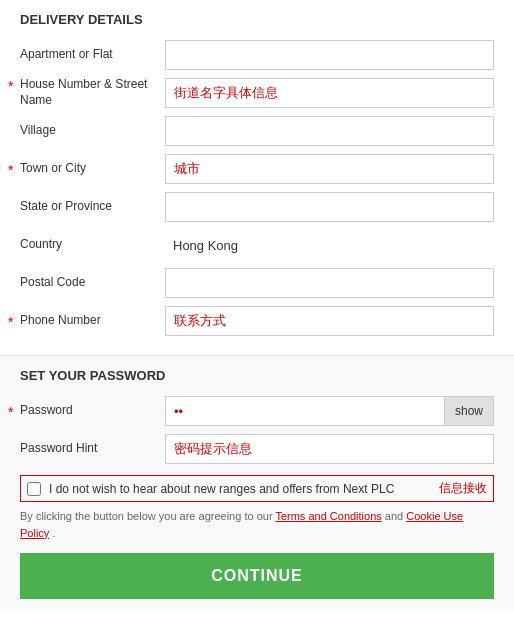  I want to click on required-star-city: *, so click(10, 170).